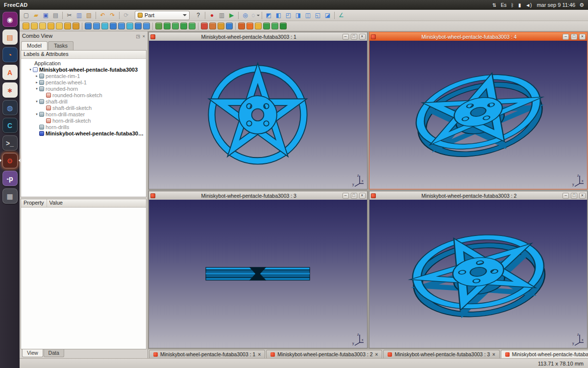 Image resolution: width=588 pixels, height=368 pixels. I want to click on refresh-button: ⟳, so click(126, 16).